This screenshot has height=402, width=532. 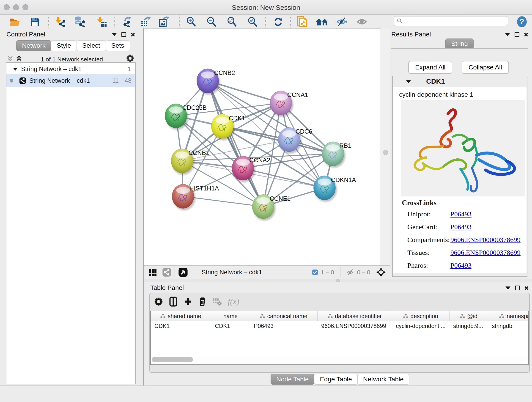 What do you see at coordinates (180, 22) in the screenshot?
I see `toolbar-separator` at bounding box center [180, 22].